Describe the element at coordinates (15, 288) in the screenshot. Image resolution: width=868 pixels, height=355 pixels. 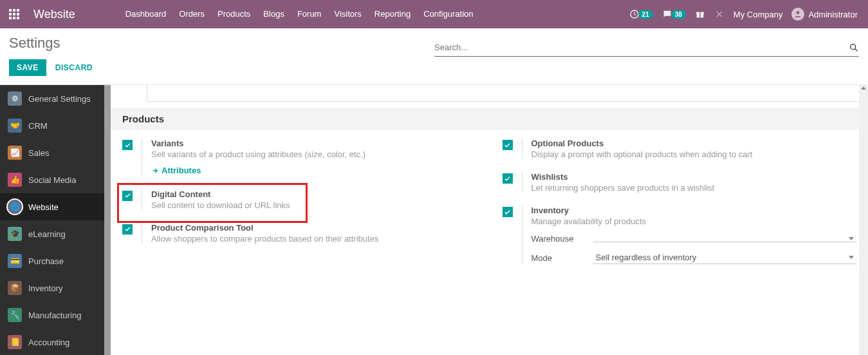
I see `box-icon: 📦` at that location.